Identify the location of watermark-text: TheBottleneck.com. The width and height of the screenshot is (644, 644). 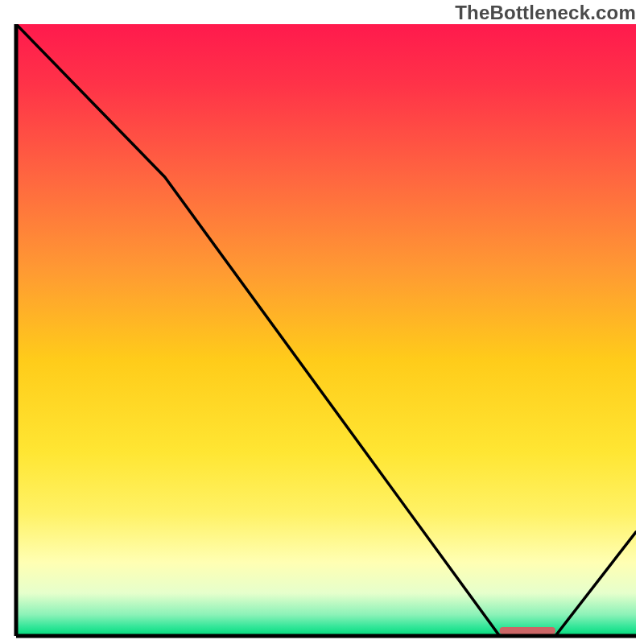
(546, 13).